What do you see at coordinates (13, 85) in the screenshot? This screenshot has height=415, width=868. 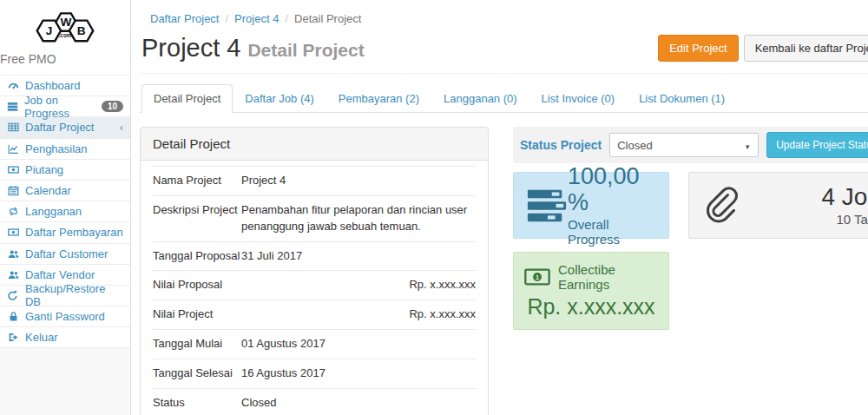 I see `dashboard-icon` at bounding box center [13, 85].